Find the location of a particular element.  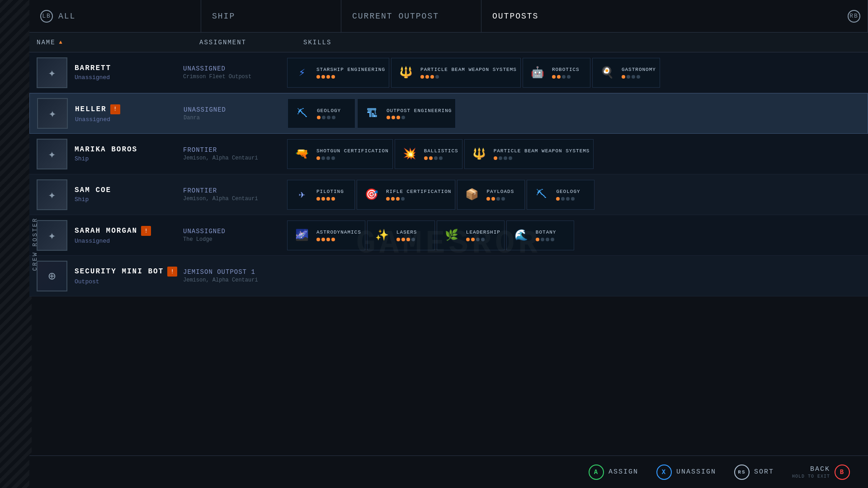

assign-button: A is located at coordinates (596, 472).